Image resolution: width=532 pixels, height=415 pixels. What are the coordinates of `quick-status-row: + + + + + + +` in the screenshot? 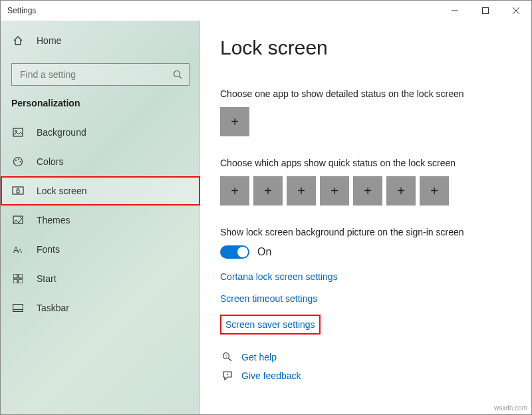 It's located at (368, 191).